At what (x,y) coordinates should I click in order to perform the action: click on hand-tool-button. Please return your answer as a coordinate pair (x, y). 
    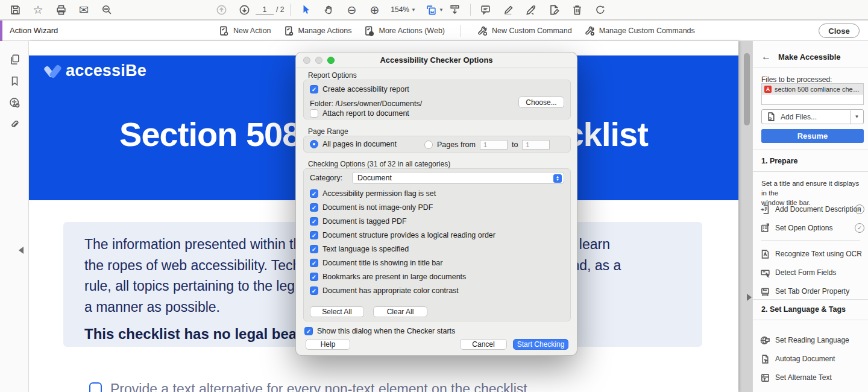
    Looking at the image, I should click on (329, 10).